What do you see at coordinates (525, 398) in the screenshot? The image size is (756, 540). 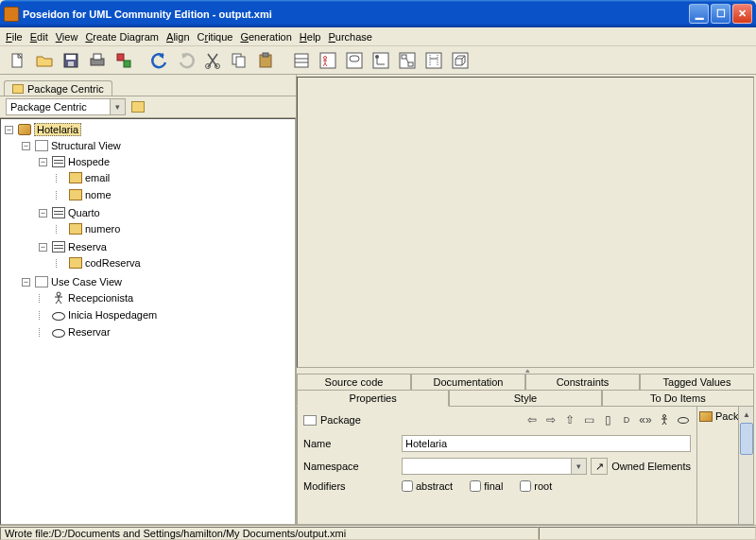 I see `tab-style: Style` at bounding box center [525, 398].